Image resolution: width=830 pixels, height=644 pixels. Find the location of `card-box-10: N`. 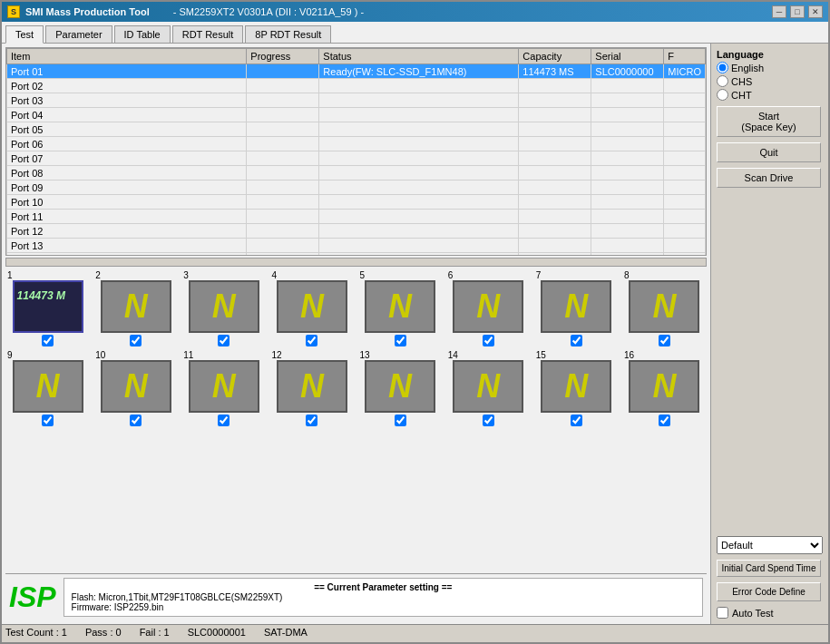

card-box-10: N is located at coordinates (136, 386).